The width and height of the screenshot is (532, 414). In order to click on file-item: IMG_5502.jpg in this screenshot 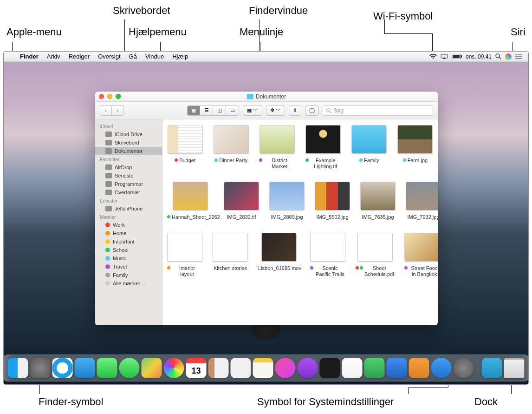, I will do `click(332, 201)`.